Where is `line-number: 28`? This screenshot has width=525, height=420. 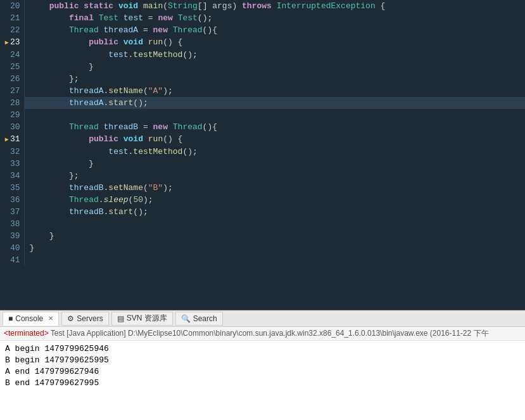
line-number: 28 is located at coordinates (12, 103).